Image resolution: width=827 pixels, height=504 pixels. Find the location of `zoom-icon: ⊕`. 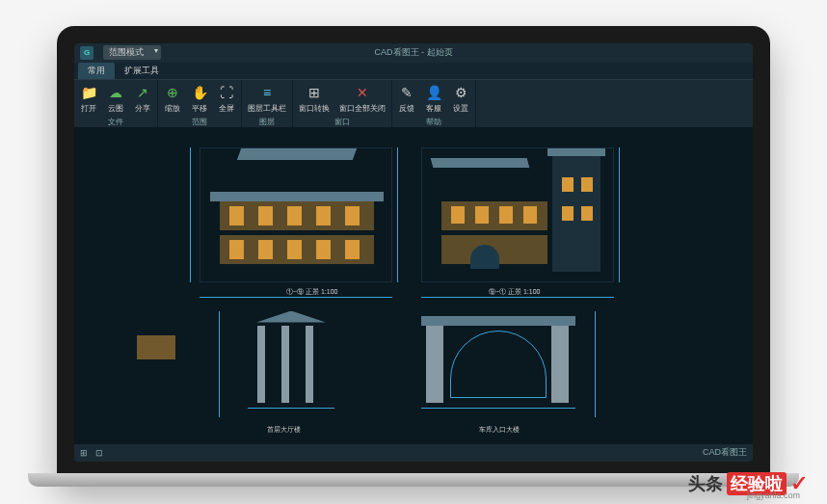

zoom-icon: ⊕ is located at coordinates (173, 93).